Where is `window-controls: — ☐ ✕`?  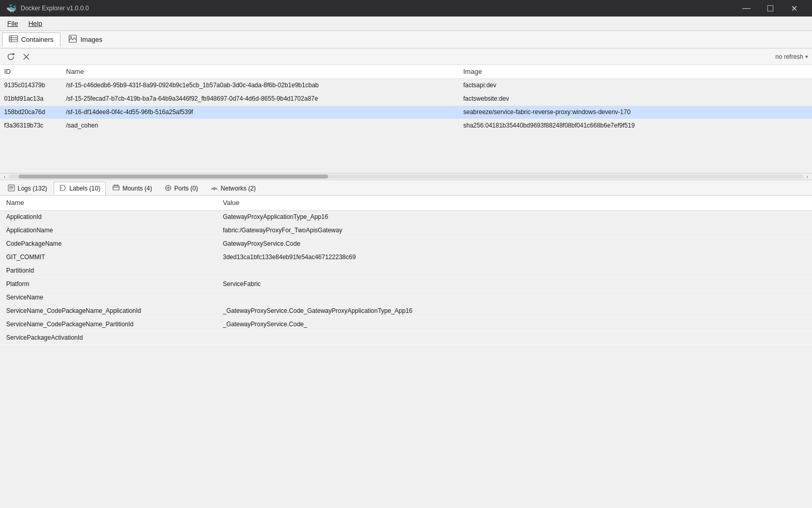 window-controls: — ☐ ✕ is located at coordinates (770, 8).